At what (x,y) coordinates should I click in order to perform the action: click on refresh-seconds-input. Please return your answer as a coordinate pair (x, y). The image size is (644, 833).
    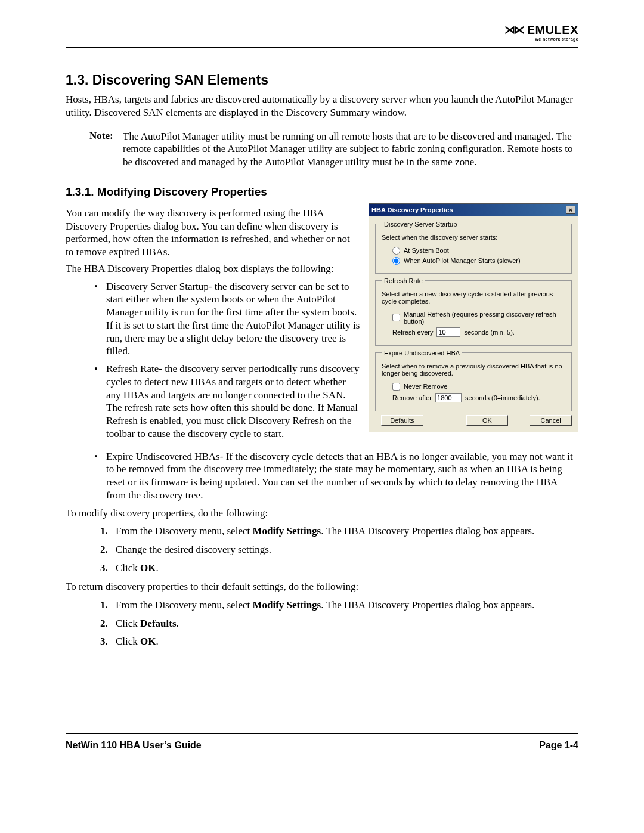
    Looking at the image, I should click on (448, 332).